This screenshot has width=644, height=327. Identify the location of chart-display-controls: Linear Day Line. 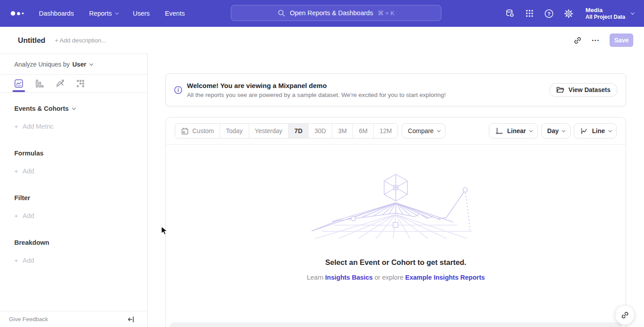
(553, 131).